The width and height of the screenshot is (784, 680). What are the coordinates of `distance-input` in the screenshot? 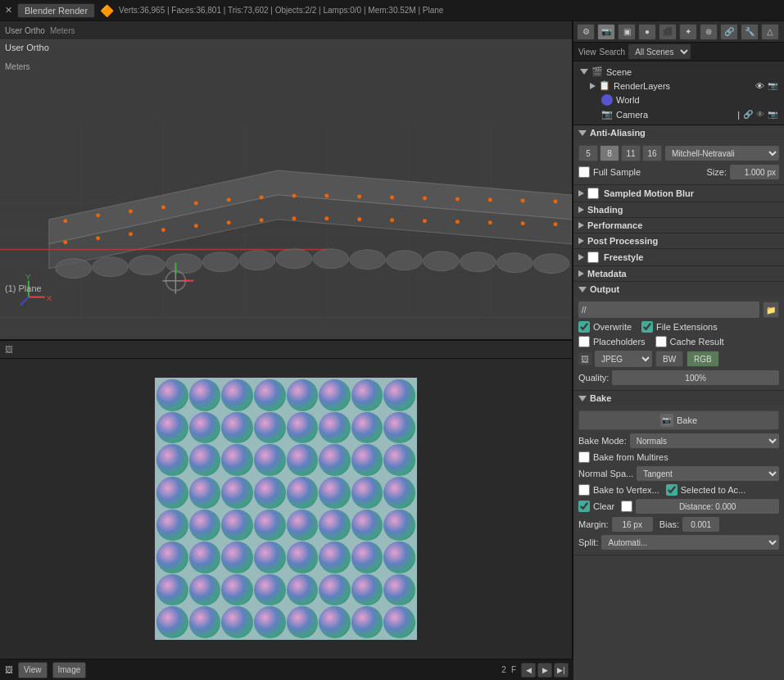 It's located at (708, 506).